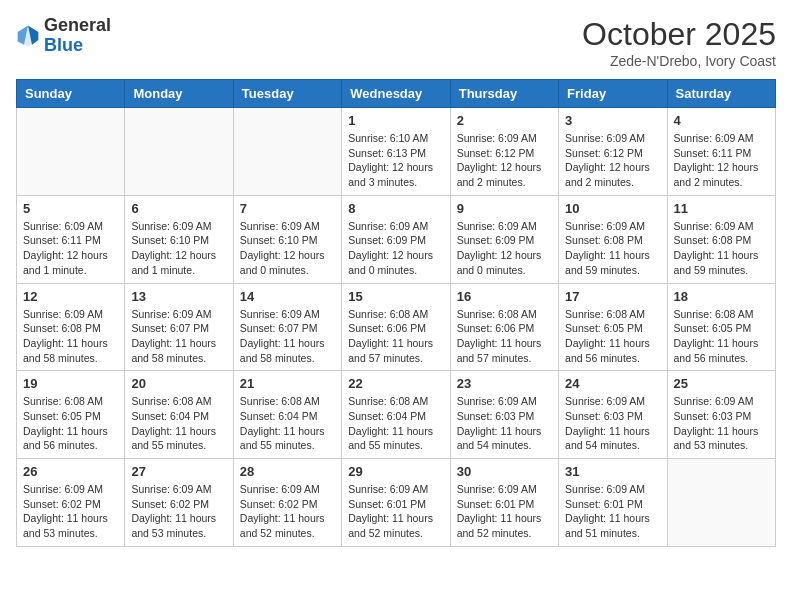  I want to click on day-info: Sunrise: 6:09 AMSunset: 6:07 PMDaylight:…, so click(288, 336).